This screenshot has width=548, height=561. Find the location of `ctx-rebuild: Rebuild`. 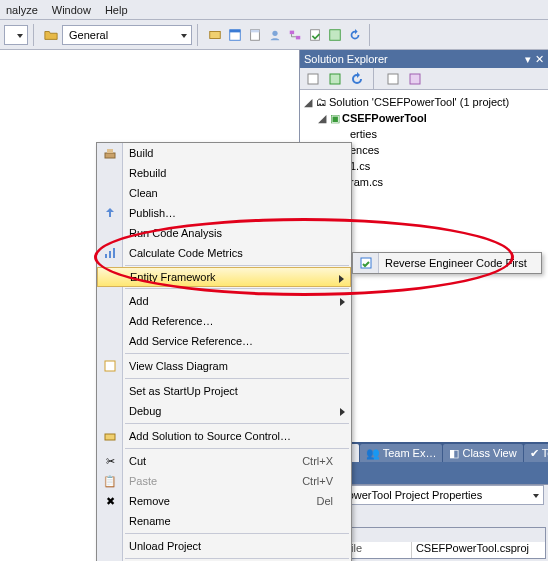

ctx-rebuild: Rebuild is located at coordinates (224, 173).